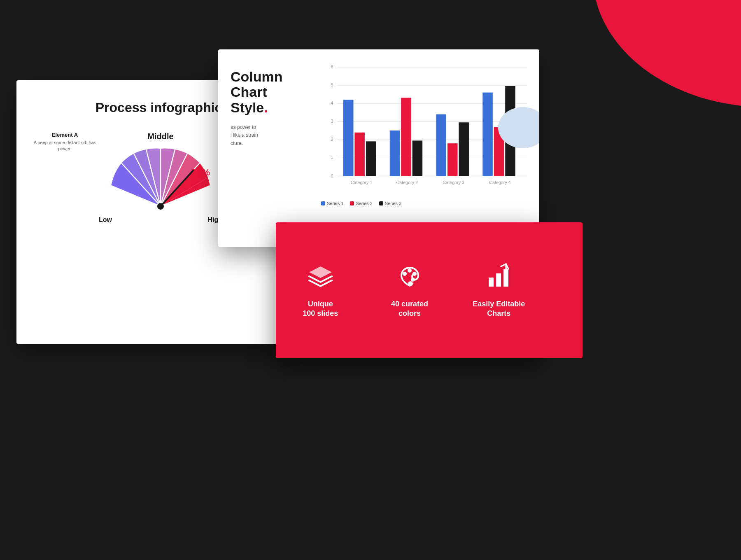 The width and height of the screenshot is (741, 560). Describe the element at coordinates (426, 203) in the screenshot. I see `chart-legend: Series 1 Series 2 Series 3` at that location.